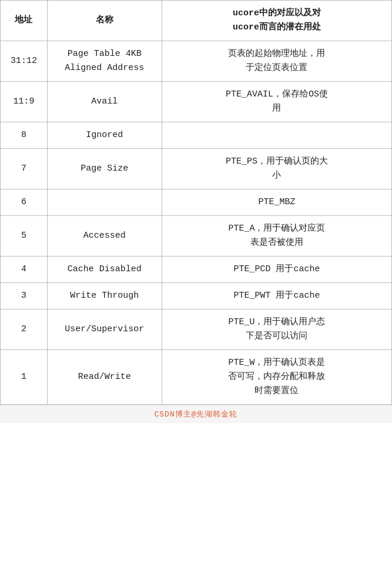 The image size is (392, 576). I want to click on table-row: 3Write ThroughPTE_PWT 用于cache, so click(196, 297).